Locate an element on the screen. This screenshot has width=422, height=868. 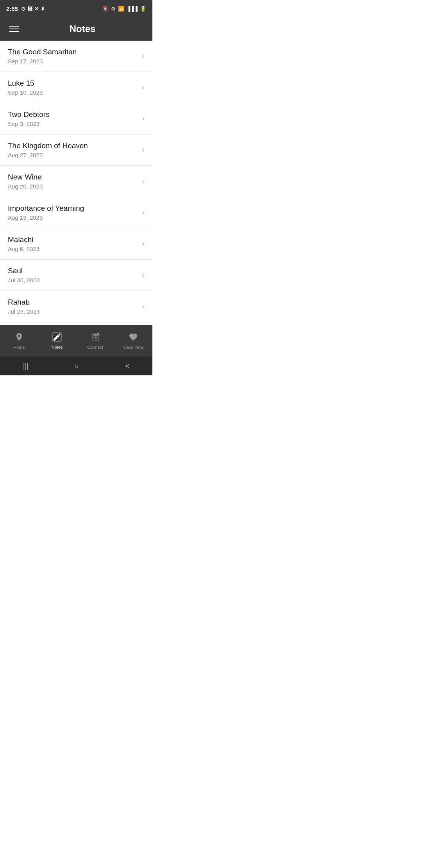
recent-apps-button: ||| is located at coordinates (26, 366).